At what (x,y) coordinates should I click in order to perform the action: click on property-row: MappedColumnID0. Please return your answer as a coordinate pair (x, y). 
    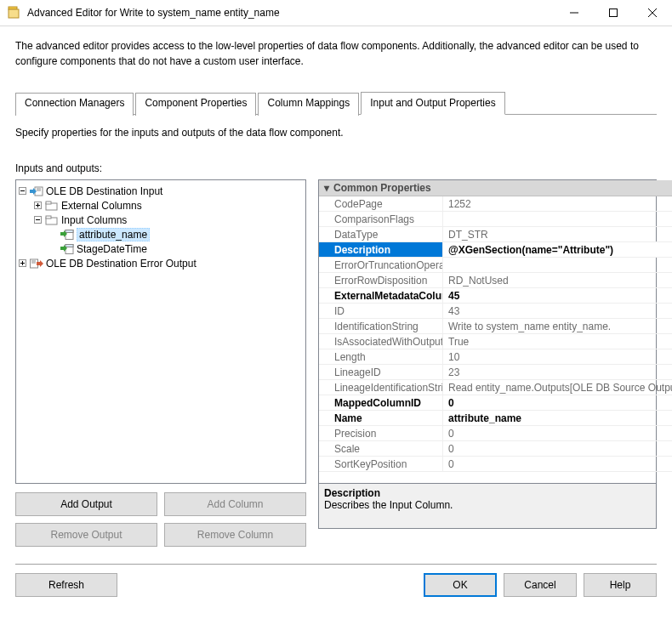
    Looking at the image, I should click on (495, 403).